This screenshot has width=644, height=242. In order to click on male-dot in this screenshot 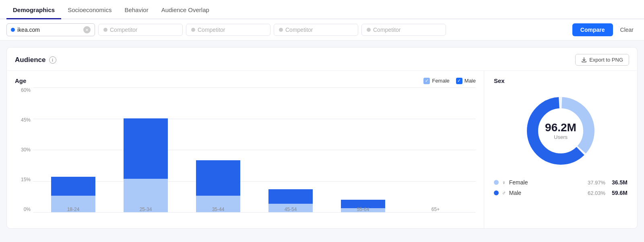, I will do `click(496, 193)`.